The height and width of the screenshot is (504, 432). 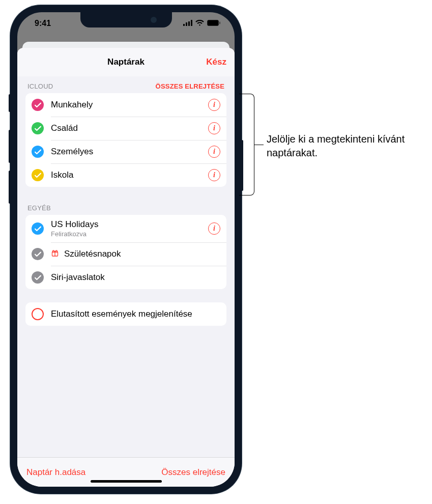 I want to click on calendar-row-birthdays: Születésnapok, so click(x=126, y=254).